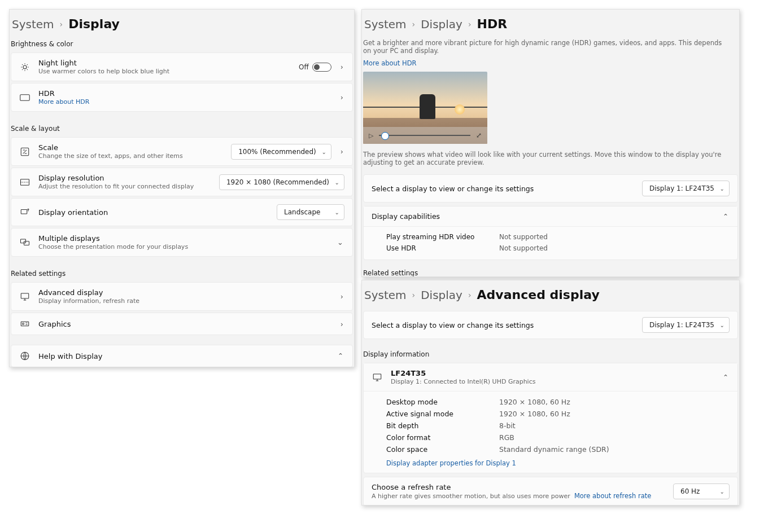  What do you see at coordinates (183, 247) in the screenshot?
I see `multiple-displays-desc: Choose the presentation mode for your di…` at bounding box center [183, 247].